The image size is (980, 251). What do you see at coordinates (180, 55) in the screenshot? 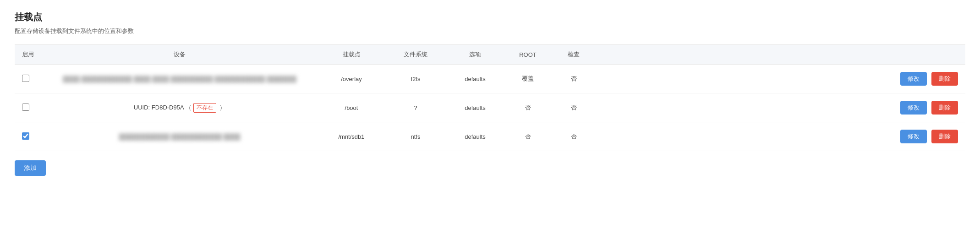
I see `col-header-device: 设备` at bounding box center [180, 55].